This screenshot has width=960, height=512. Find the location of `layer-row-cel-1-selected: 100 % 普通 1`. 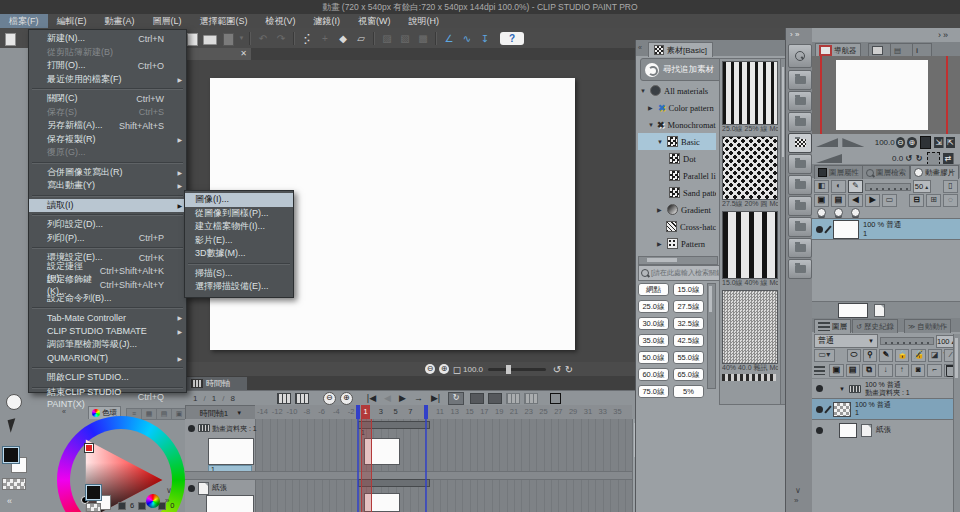

layer-row-cel-1-selected: 100 % 普通 1 is located at coordinates (882, 409).